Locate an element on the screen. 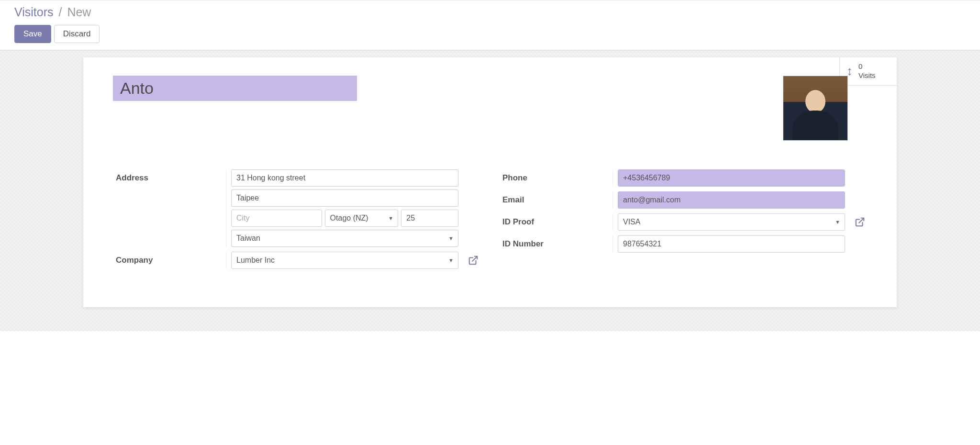 The height and width of the screenshot is (445, 980). phone-label: Phone is located at coordinates (552, 178).